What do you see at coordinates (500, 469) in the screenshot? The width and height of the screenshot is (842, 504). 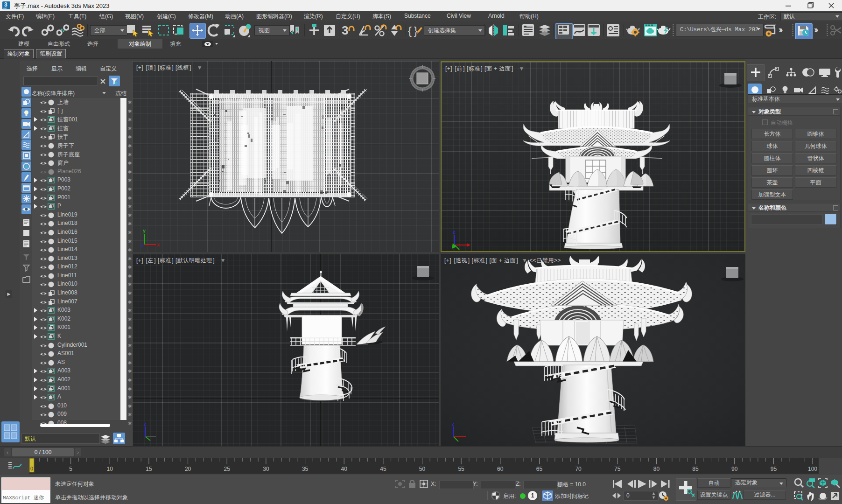 I see `svg-text: 60` at bounding box center [500, 469].